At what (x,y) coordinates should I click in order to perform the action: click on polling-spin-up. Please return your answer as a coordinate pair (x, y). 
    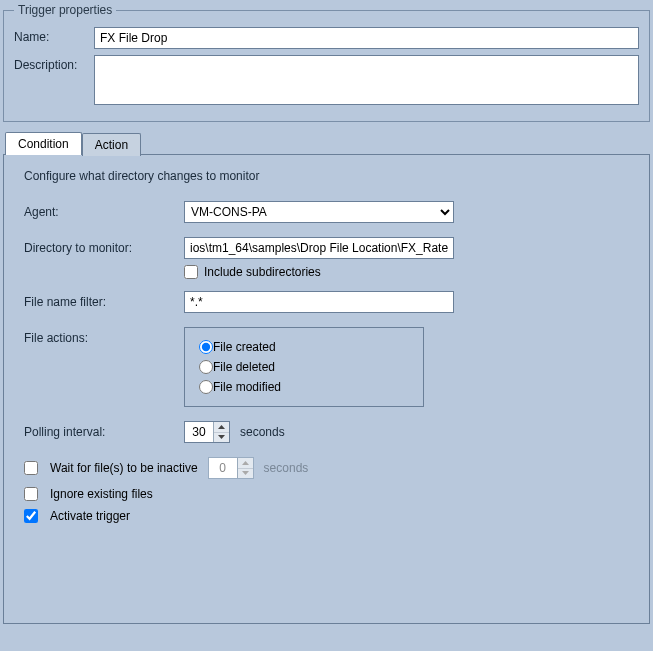
    Looking at the image, I should click on (222, 428).